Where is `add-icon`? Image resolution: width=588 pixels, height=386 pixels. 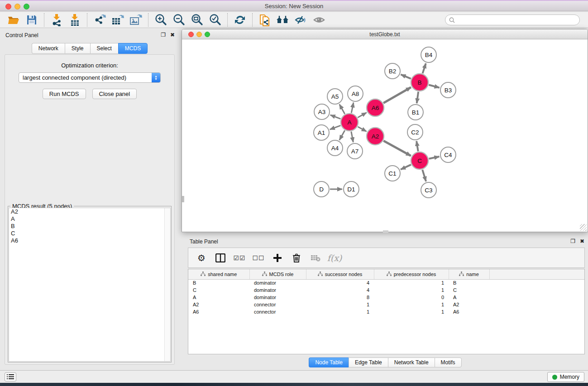
add-icon is located at coordinates (277, 258).